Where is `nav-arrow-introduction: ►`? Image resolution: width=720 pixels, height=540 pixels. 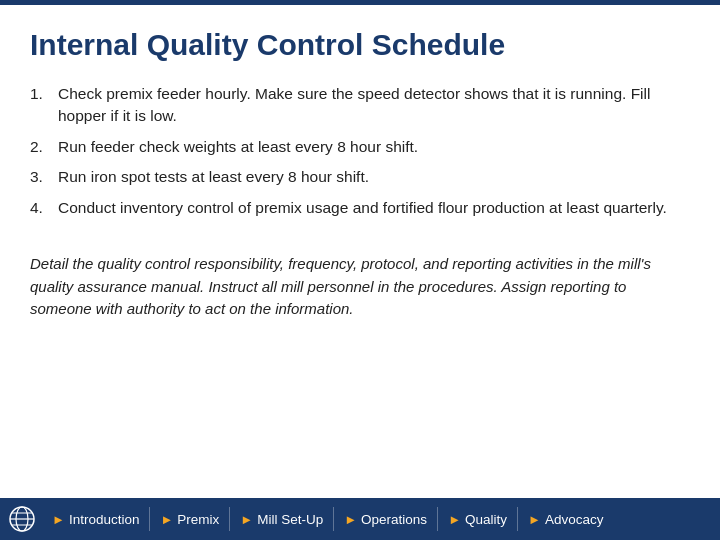
nav-arrow-introduction: ► is located at coordinates (58, 520).